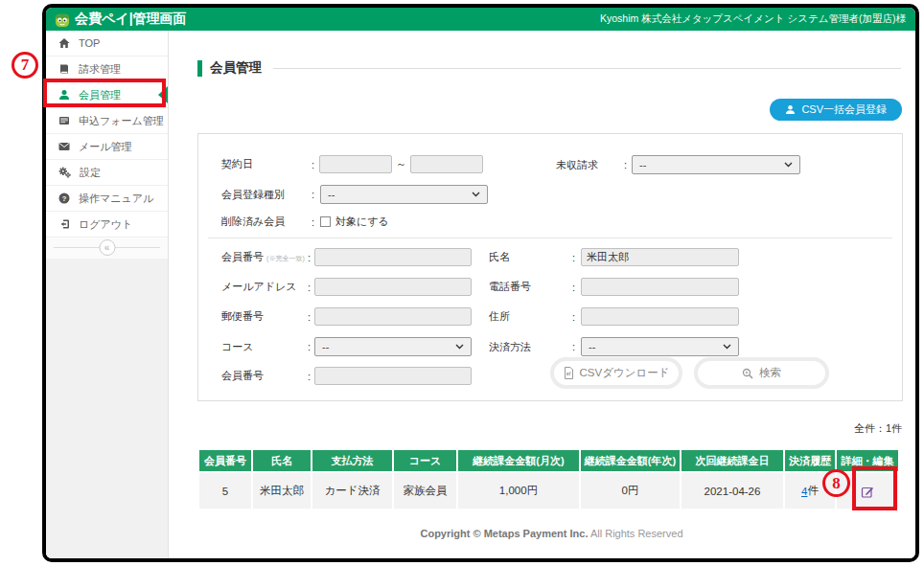 This screenshot has width=924, height=566. I want to click on phone-label: 電話番号, so click(531, 287).